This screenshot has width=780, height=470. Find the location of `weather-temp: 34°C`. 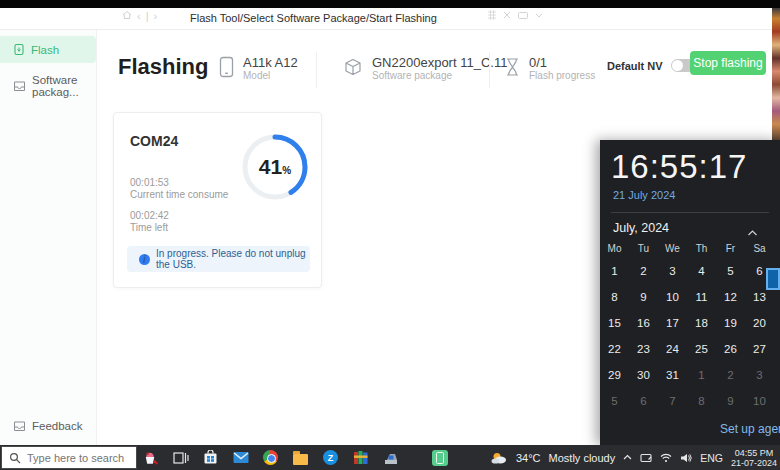

weather-temp: 34°C is located at coordinates (528, 458).